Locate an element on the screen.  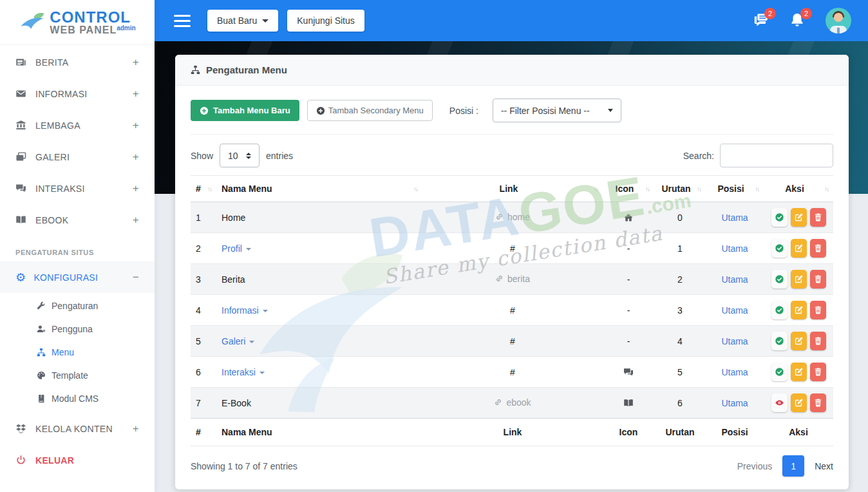
add-menu-label: Tambah Menu Baru is located at coordinates (252, 111).